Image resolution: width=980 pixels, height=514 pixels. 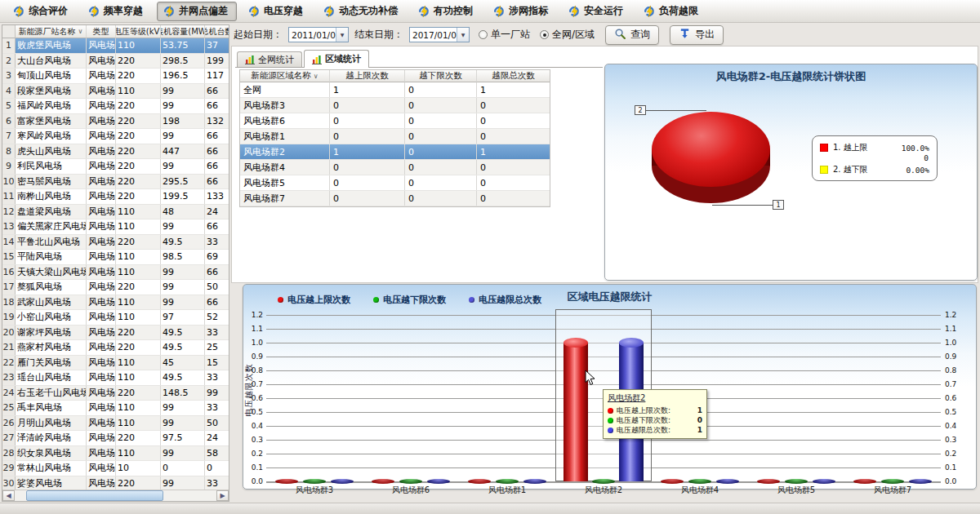 What do you see at coordinates (116, 424) in the screenshot?
I see `station-table-row: 26月明山风电场风电场1109950` at bounding box center [116, 424].